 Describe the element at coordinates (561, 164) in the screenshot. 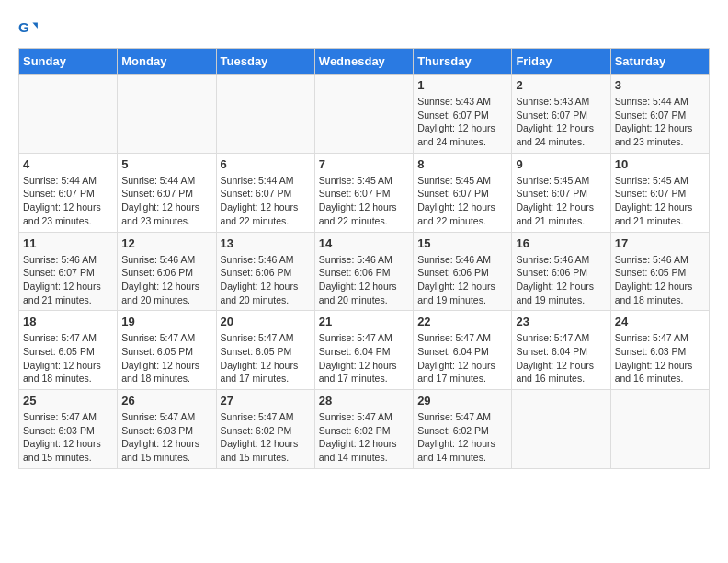

I see `day-number: 9` at that location.